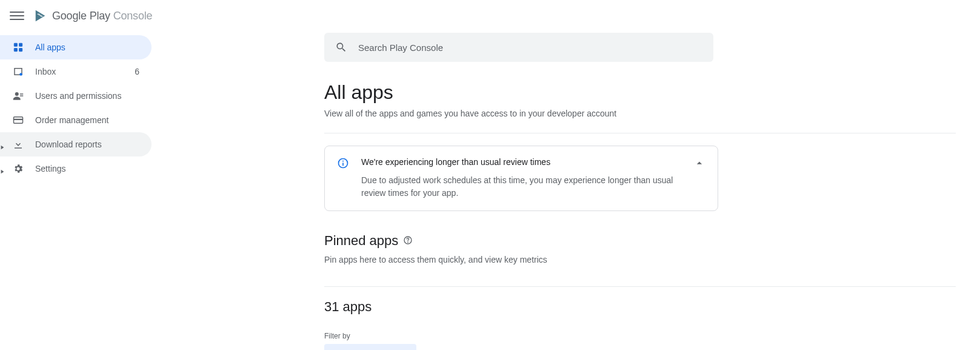  I want to click on sidebar-item-download-reports: Download reports, so click(76, 144).